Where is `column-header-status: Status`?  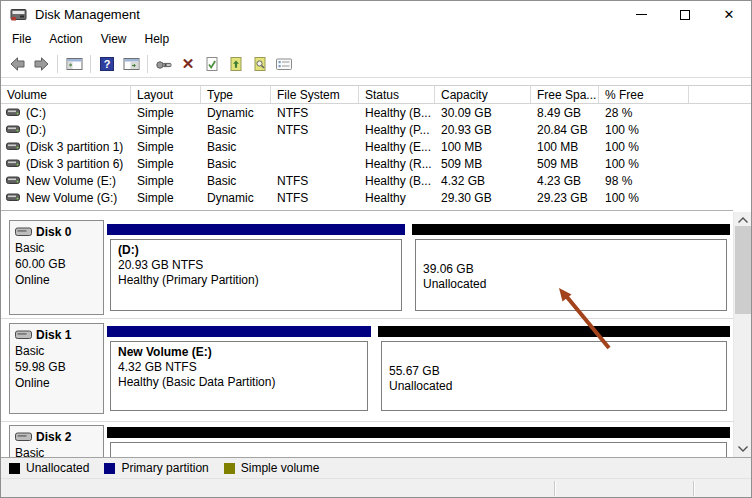 column-header-status: Status is located at coordinates (397, 94).